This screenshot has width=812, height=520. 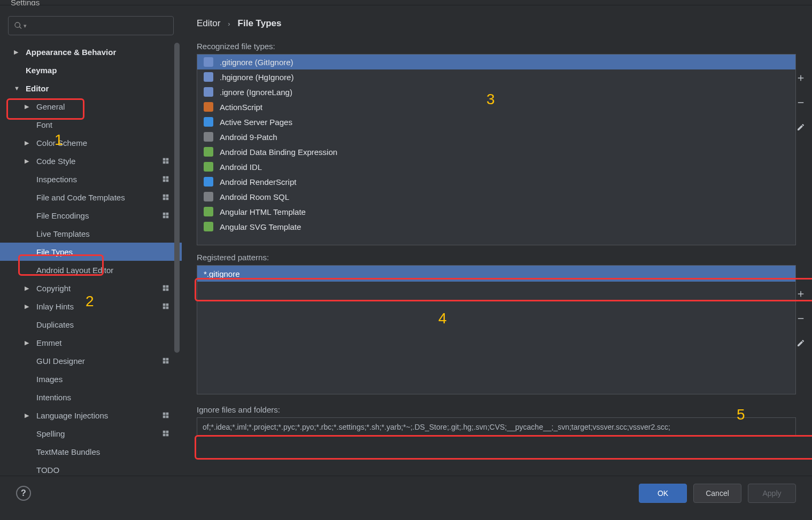 What do you see at coordinates (91, 270) in the screenshot?
I see `sidebar-item-android-layout-editor: Android Layout Editor` at bounding box center [91, 270].